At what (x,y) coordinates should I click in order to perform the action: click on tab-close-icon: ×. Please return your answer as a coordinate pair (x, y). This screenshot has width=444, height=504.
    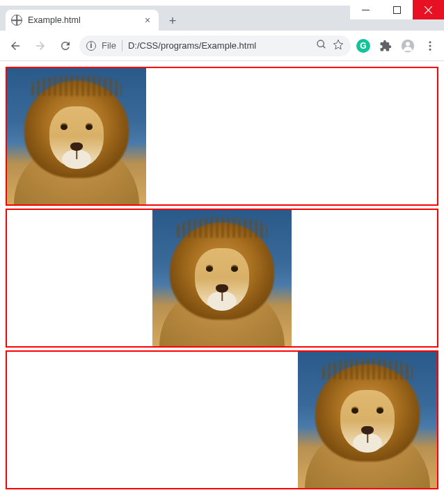
    Looking at the image, I should click on (148, 20).